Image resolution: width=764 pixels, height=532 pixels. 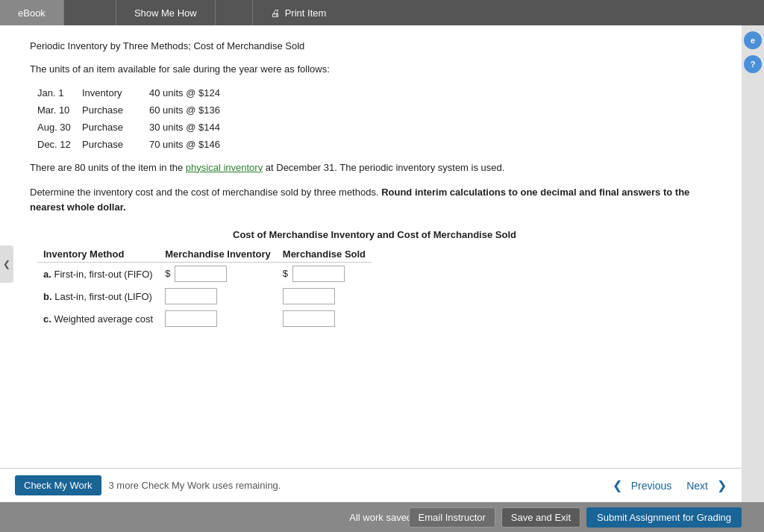 I want to click on right-sidebar: e ?, so click(x=753, y=264).